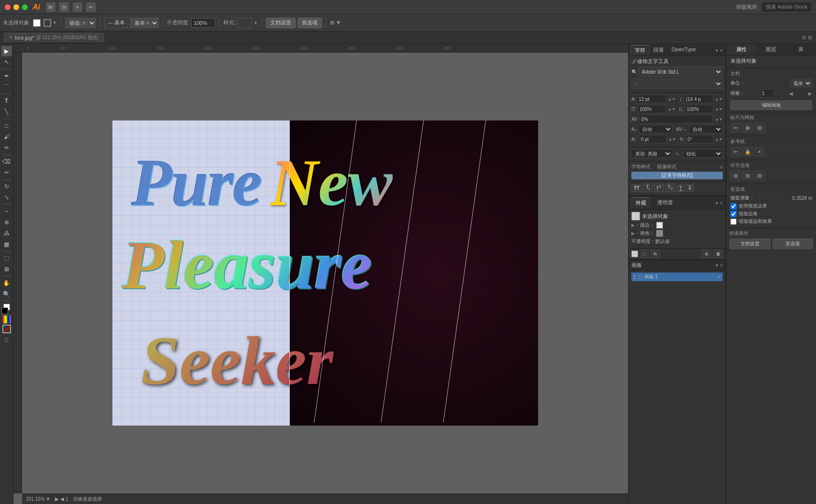  Describe the element at coordinates (672, 99) in the screenshot. I see `fontsize-spinner: ▲▼` at that location.